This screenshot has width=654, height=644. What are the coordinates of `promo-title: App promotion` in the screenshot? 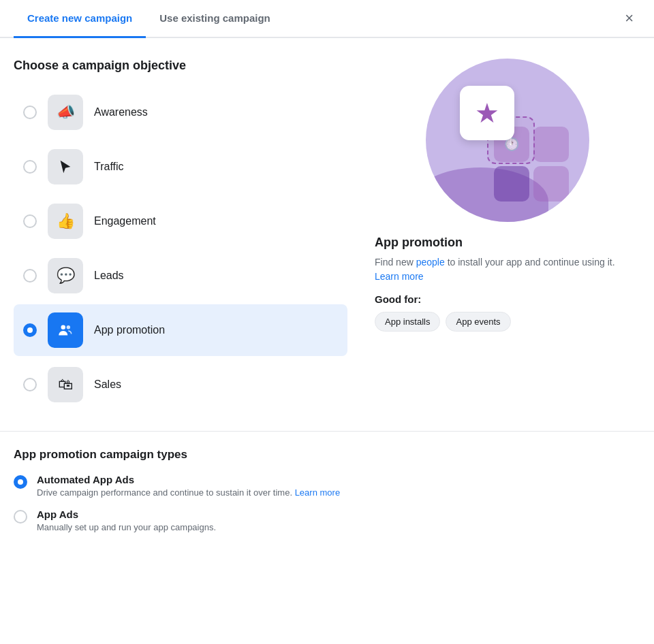 It's located at (508, 242).